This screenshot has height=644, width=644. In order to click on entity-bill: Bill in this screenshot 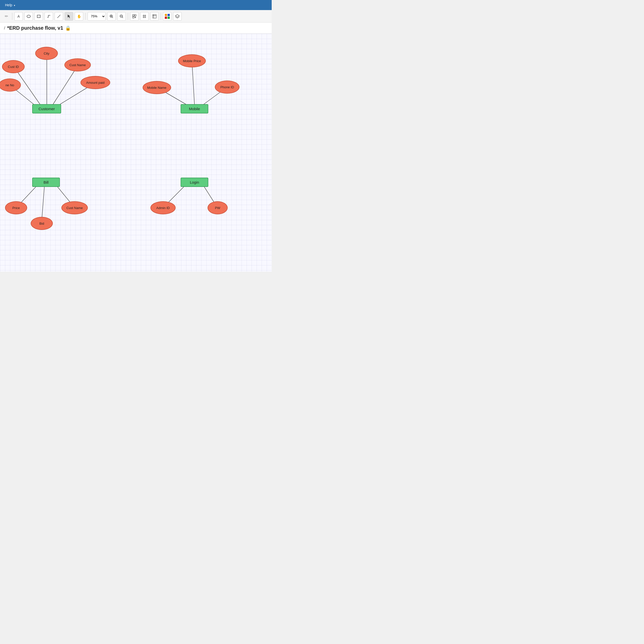, I will do `click(46, 182)`.